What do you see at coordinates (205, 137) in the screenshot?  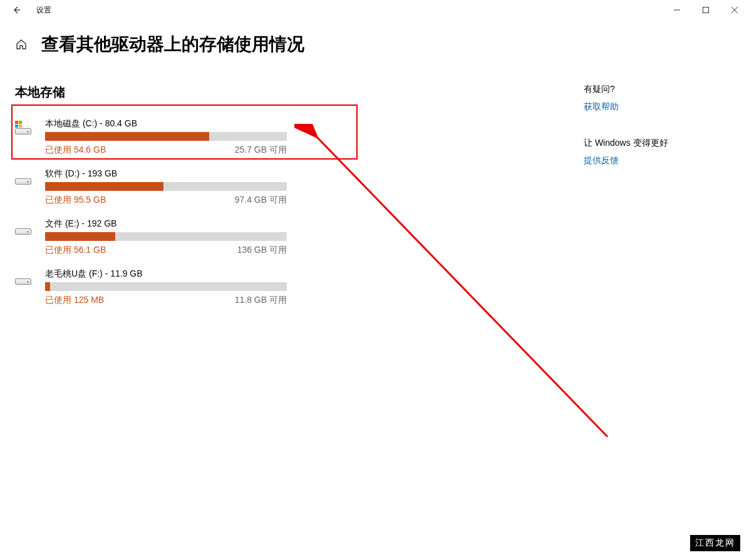 I see `drive-body: 本地磁盘 (C:) - 80.4 GB已使用 54.6 GB25.7 GB 可用` at bounding box center [205, 137].